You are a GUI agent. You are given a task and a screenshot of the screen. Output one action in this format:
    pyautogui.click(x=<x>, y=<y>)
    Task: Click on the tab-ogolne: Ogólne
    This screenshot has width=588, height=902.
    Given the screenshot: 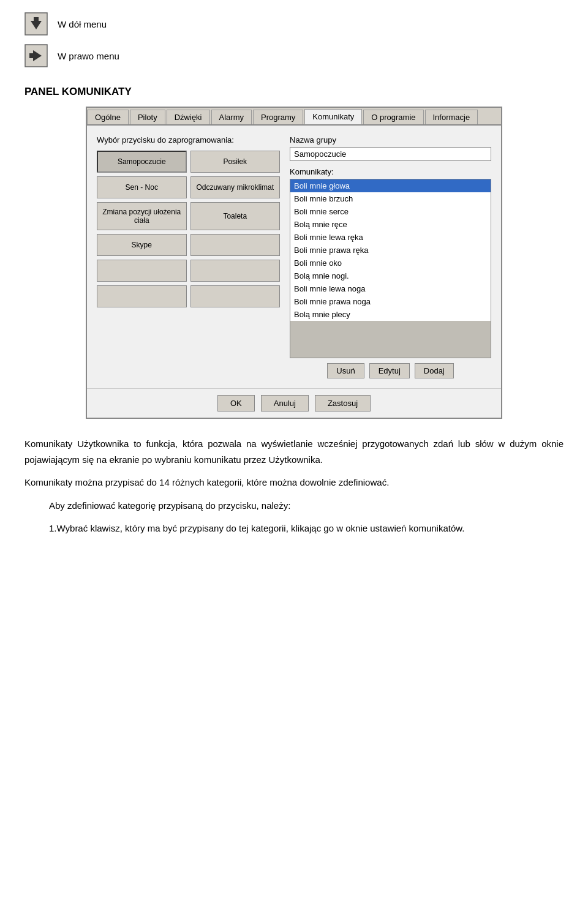 What is the action you would take?
    pyautogui.click(x=108, y=117)
    